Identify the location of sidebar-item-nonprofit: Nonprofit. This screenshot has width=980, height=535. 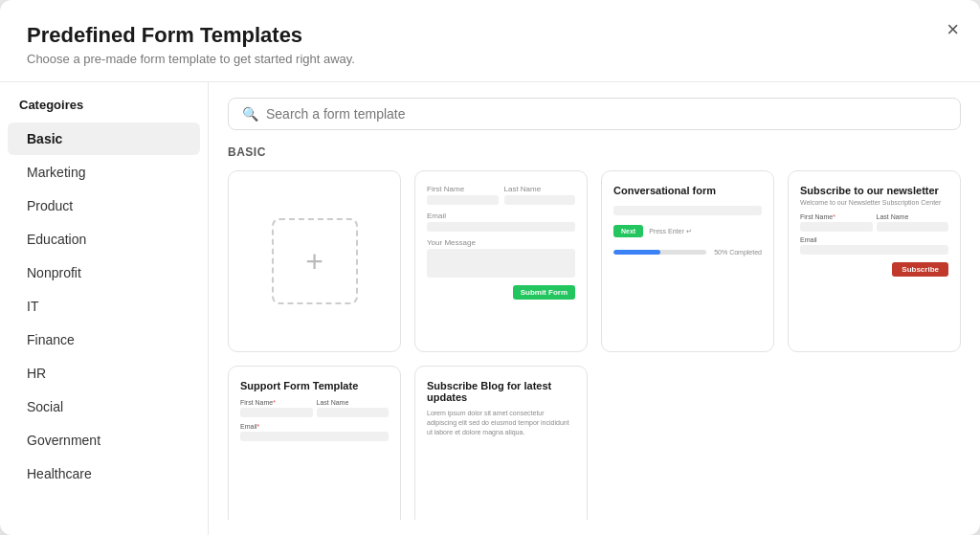
(103, 273).